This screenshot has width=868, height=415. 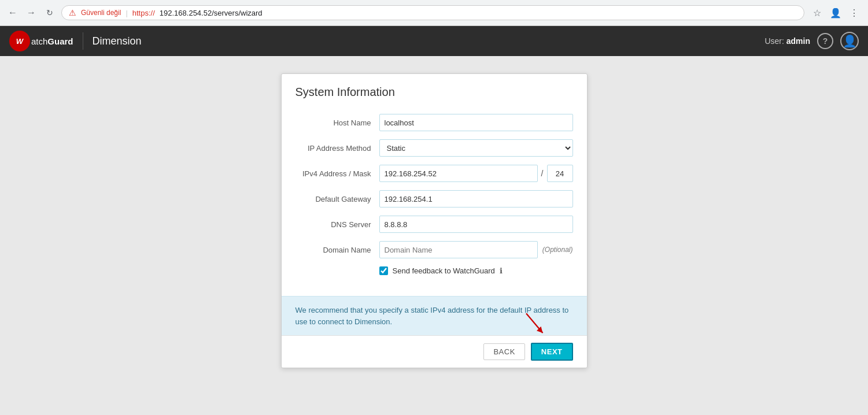 I want to click on ip-method-label: IP Address Method, so click(x=338, y=148).